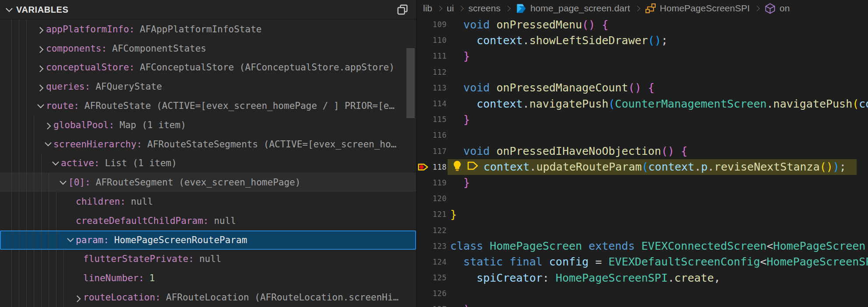  I want to click on breadcrumb-item-lib: lib, so click(427, 8).